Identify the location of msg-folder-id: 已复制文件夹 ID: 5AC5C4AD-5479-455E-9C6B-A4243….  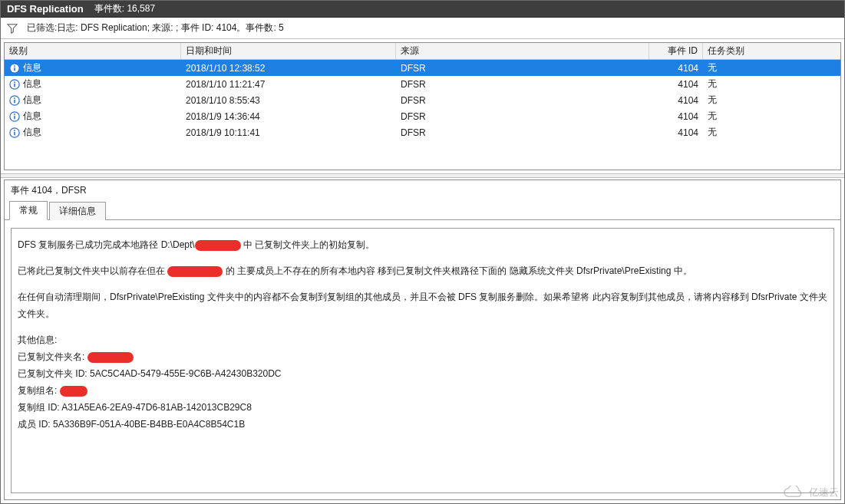
(422, 374).